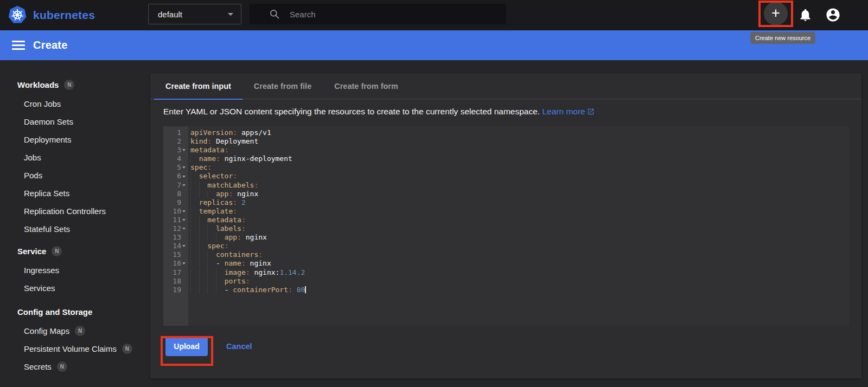 This screenshot has height=387, width=868. I want to click on tooltip-create-new-resource: Create new resource, so click(783, 38).